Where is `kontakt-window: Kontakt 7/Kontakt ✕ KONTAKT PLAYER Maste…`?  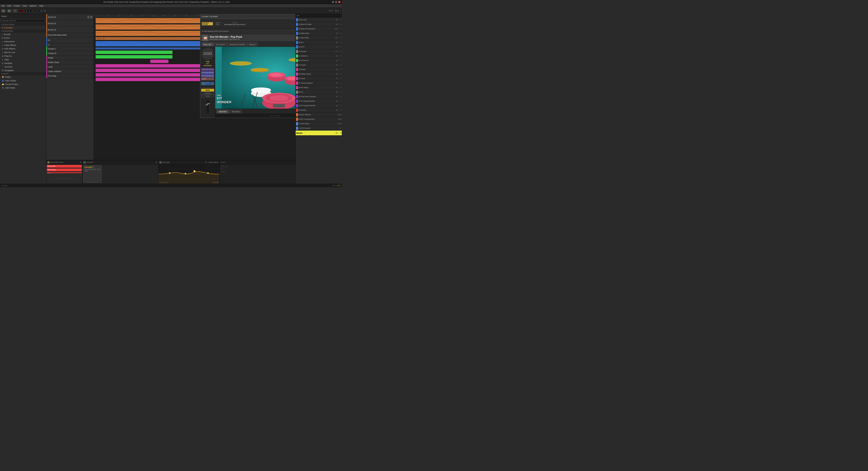 kontakt-window: Kontakt 7/Kontakt ✕ KONTAKT PLAYER Maste… is located at coordinates (248, 66).